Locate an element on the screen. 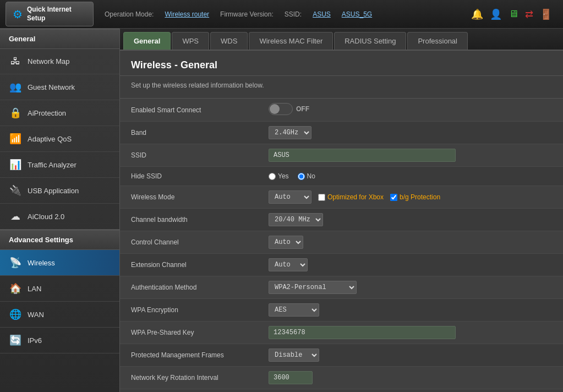 This screenshot has height=392, width=563. sidebar-item-lan: 🏠 LAN is located at coordinates (59, 288).